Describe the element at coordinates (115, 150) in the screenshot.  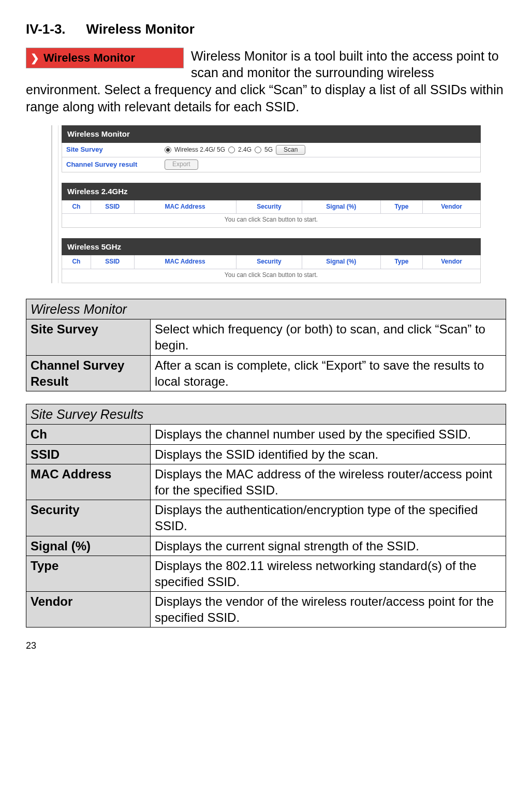
I see `label-site-survey: Site Survey` at that location.